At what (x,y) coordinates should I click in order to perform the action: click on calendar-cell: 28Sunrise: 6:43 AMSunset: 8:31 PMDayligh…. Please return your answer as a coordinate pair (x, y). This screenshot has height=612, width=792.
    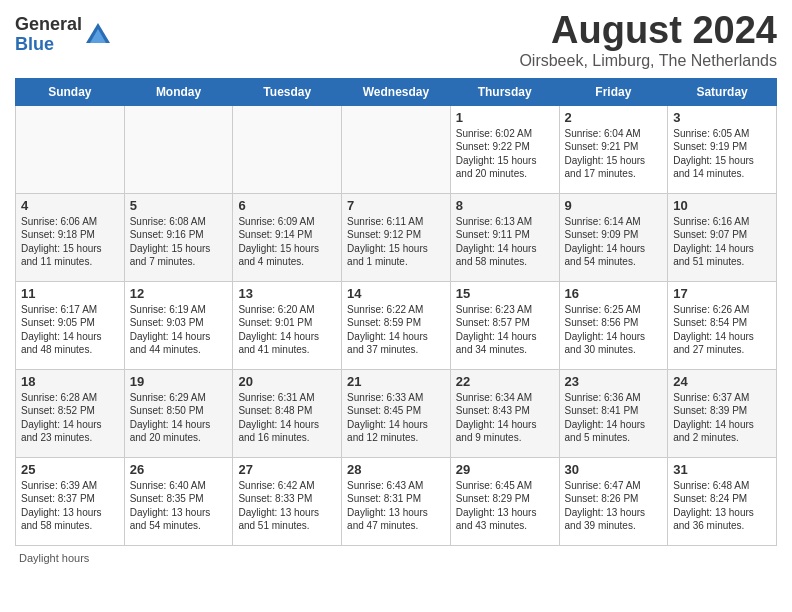
    Looking at the image, I should click on (396, 501).